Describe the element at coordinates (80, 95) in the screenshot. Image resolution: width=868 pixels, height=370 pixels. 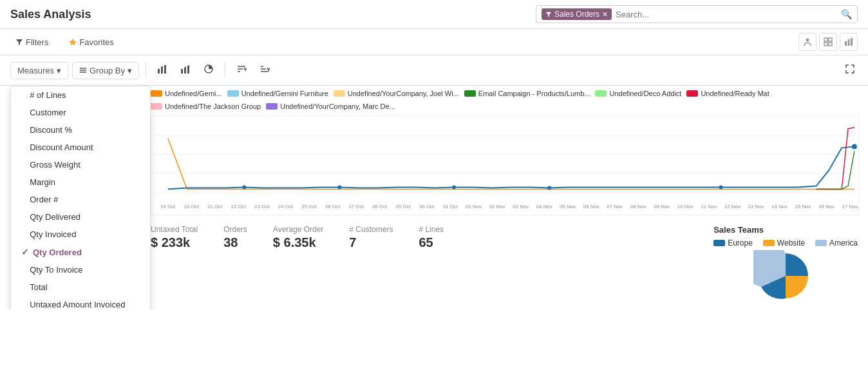
I see `dropdown-item-lines: # of Lines` at that location.